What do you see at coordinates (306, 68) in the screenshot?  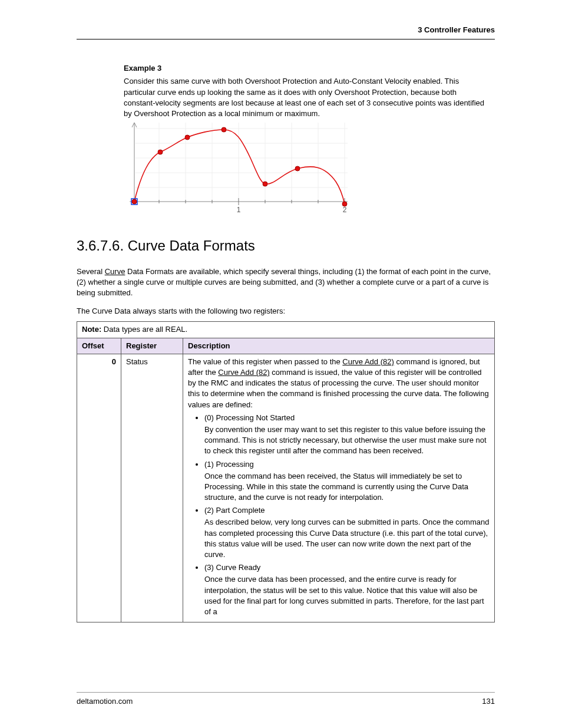 I see `example-title: Example 3` at bounding box center [306, 68].